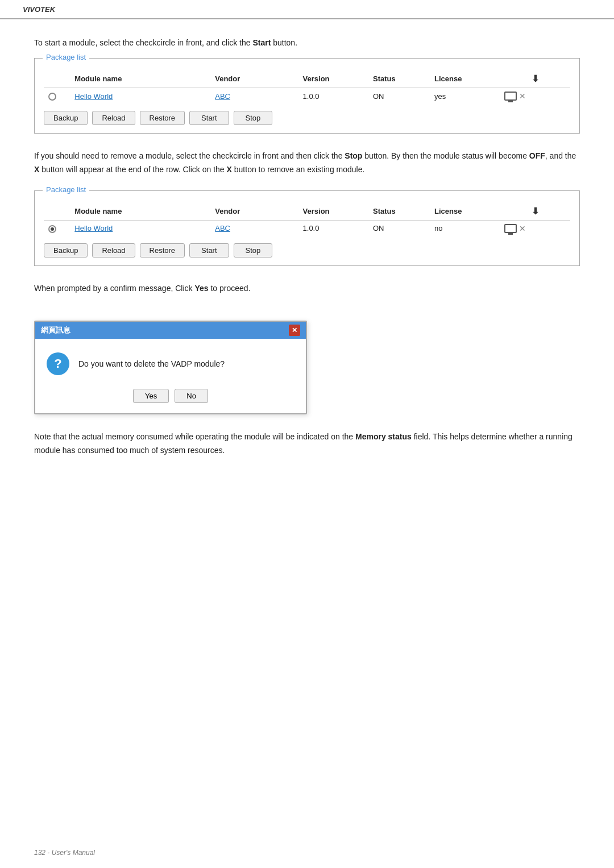  Describe the element at coordinates (298, 169) in the screenshot. I see `desc1-text-after-bold4: button to remove an existing module.` at that location.